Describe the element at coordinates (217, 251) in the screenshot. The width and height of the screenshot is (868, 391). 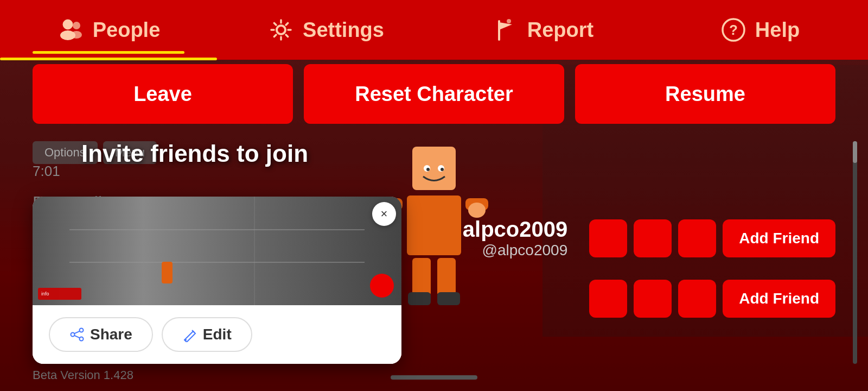
I see `screenshot-preview: info ×` at that location.